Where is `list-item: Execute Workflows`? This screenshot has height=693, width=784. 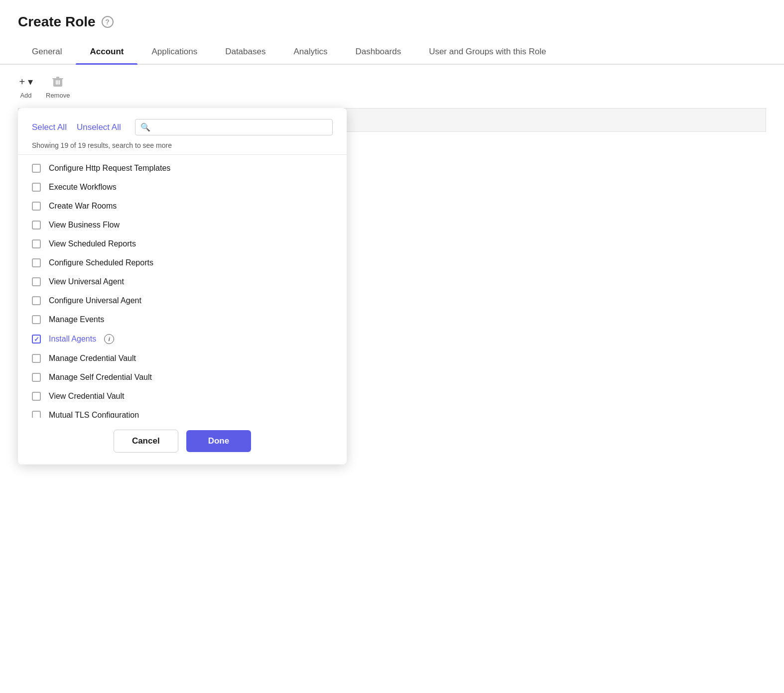 list-item: Execute Workflows is located at coordinates (182, 187).